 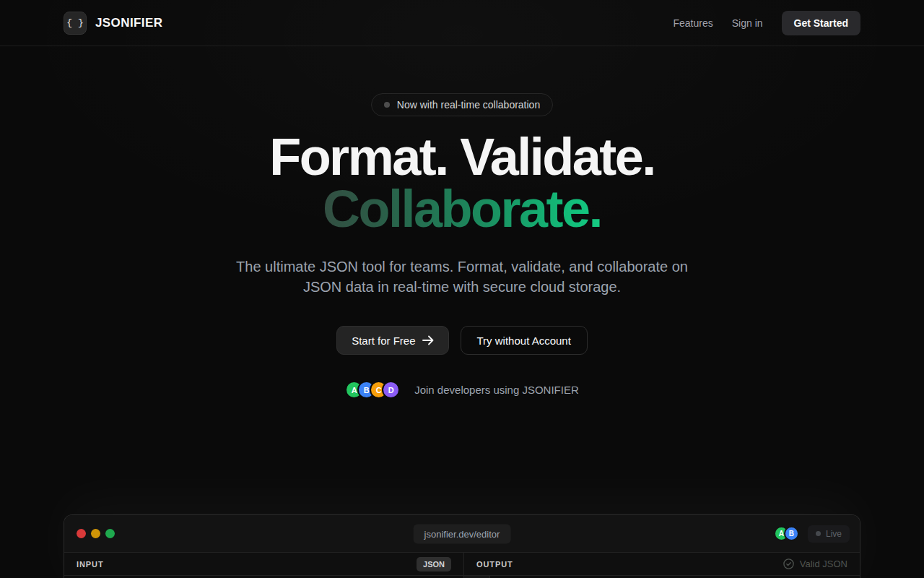 I want to click on arrow-right-icon, so click(x=428, y=340).